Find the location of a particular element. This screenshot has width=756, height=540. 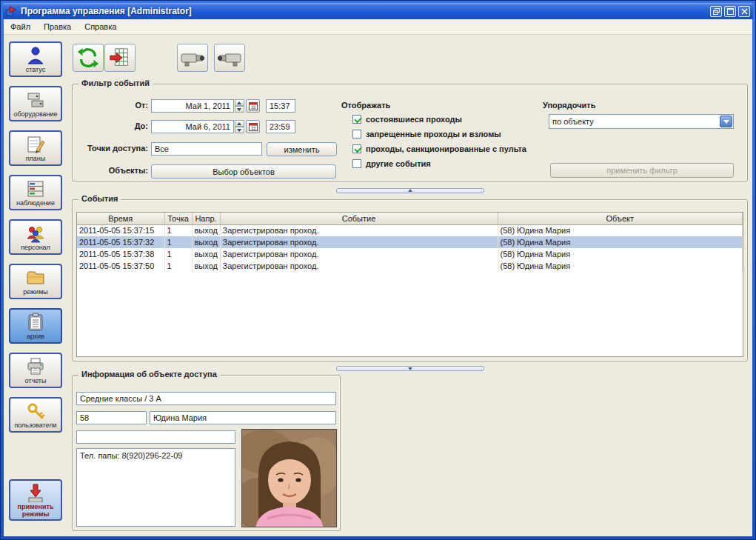

maximize-button is located at coordinates (730, 12).